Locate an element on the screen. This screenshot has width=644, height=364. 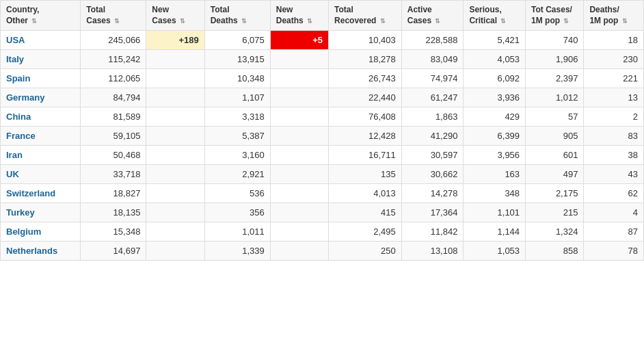
header-serious: Serious,Critical ⇅ is located at coordinates (495, 16).